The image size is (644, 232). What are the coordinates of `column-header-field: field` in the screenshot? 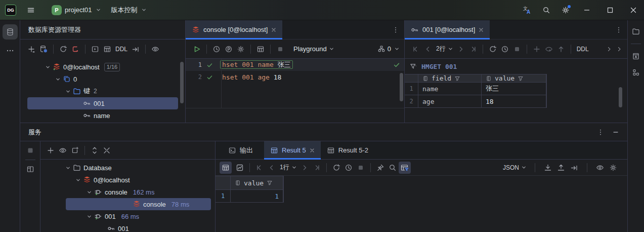 It's located at (450, 78).